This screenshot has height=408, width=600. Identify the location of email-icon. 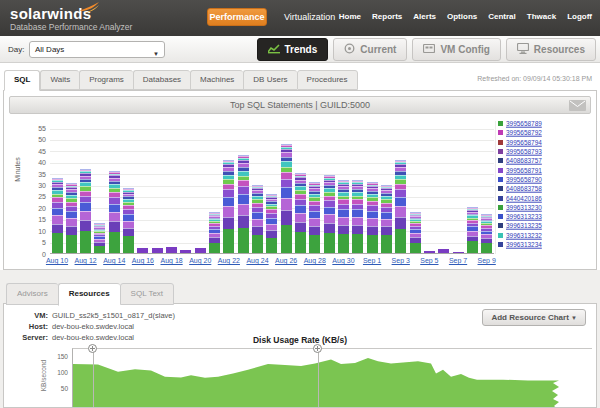
(578, 106).